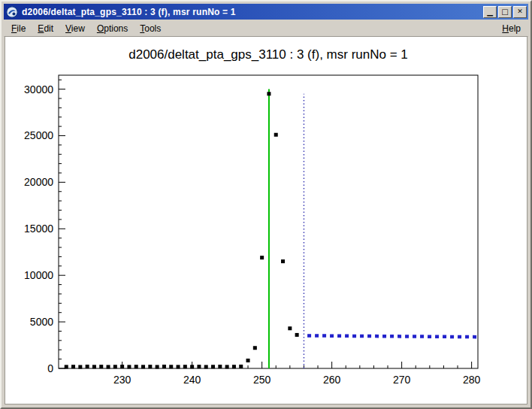 The image size is (532, 409). What do you see at coordinates (50, 368) in the screenshot?
I see `y-tick-label: 0` at bounding box center [50, 368].